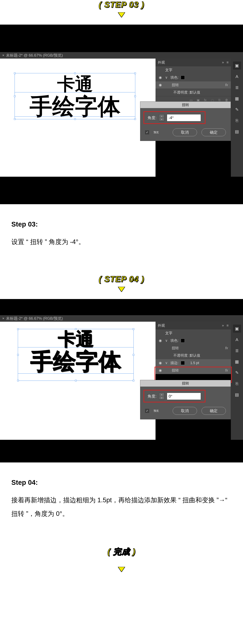 The image size is (243, 644). What do you see at coordinates (193, 92) in the screenshot?
I see `appearance-row-opacity: 不透明度: 默认值` at bounding box center [193, 92].